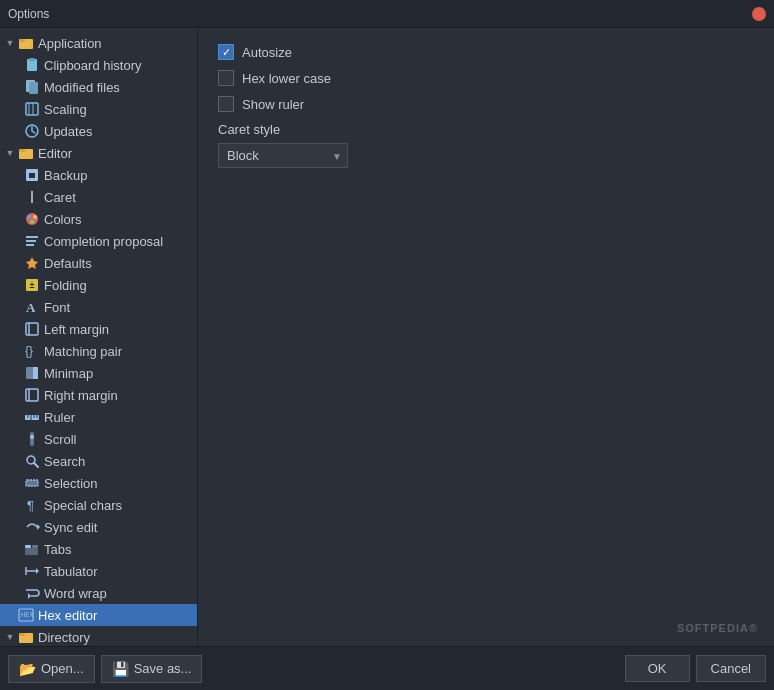  I want to click on sidebar-item-scroll: Scroll, so click(98, 439).